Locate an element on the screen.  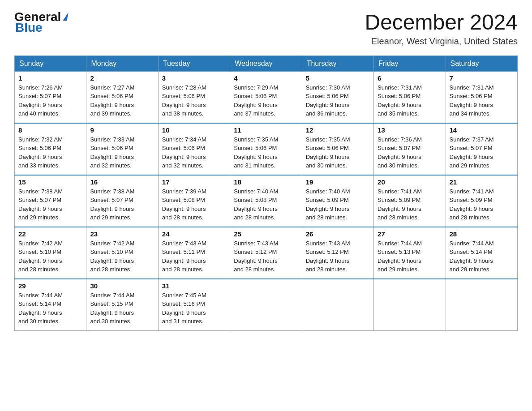
calendar-header-row: SundayMondayTuesdayWednesdayThursdayFrid… is located at coordinates (266, 64).